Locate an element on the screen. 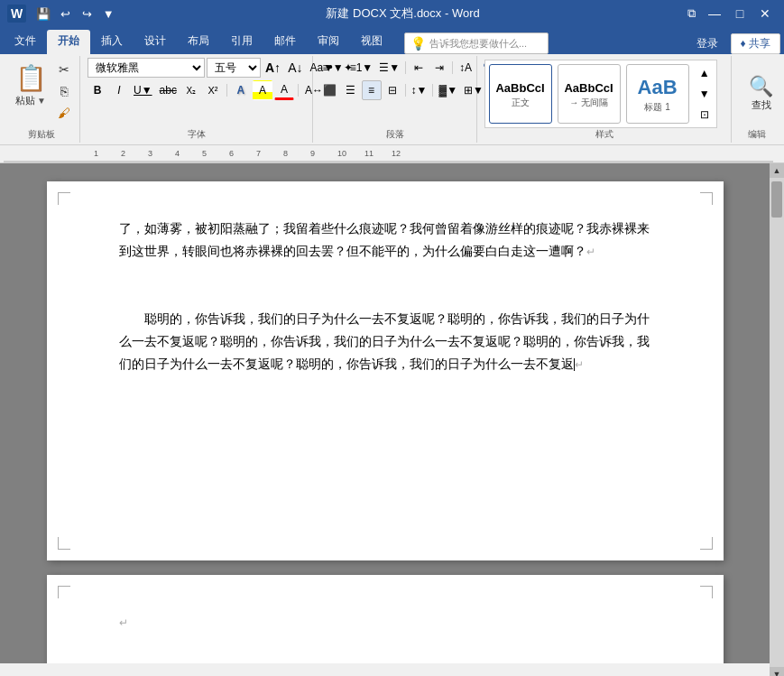 The image size is (784, 676). underline-btn: U▼ is located at coordinates (143, 90).